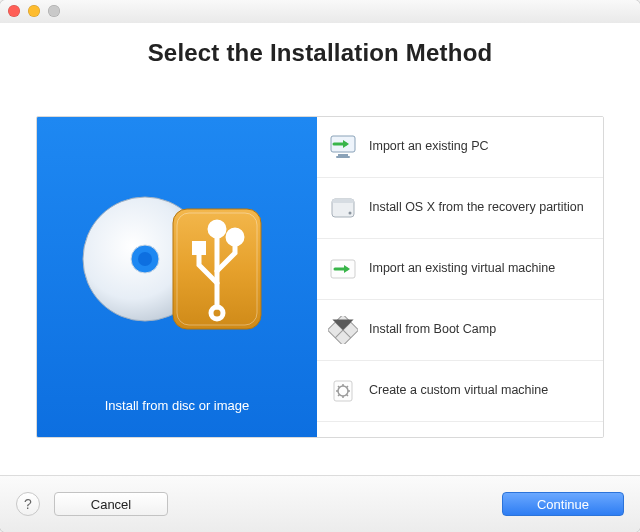 The height and width of the screenshot is (532, 640). I want to click on method-import-pc: Import an existing PC, so click(460, 148).